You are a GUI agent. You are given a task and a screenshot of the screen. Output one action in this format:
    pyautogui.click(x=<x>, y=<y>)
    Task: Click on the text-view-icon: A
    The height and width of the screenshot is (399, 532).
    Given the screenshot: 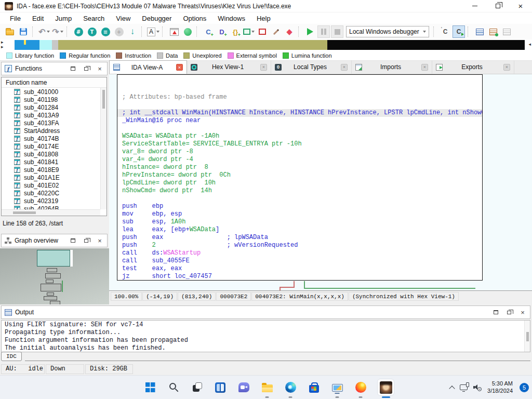 What is the action you would take?
    pyautogui.click(x=153, y=32)
    